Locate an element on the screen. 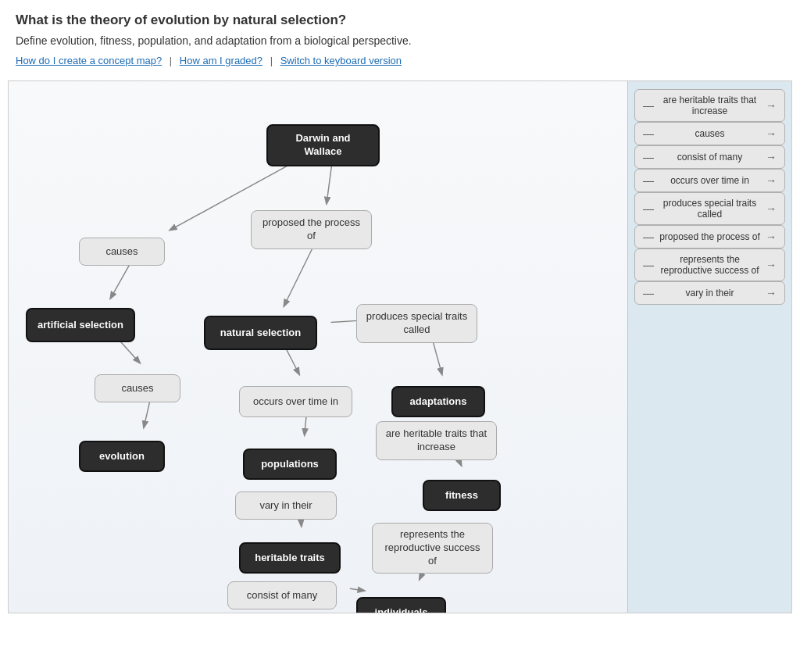 The image size is (800, 672). arrow-right-icon-0: → is located at coordinates (771, 105).